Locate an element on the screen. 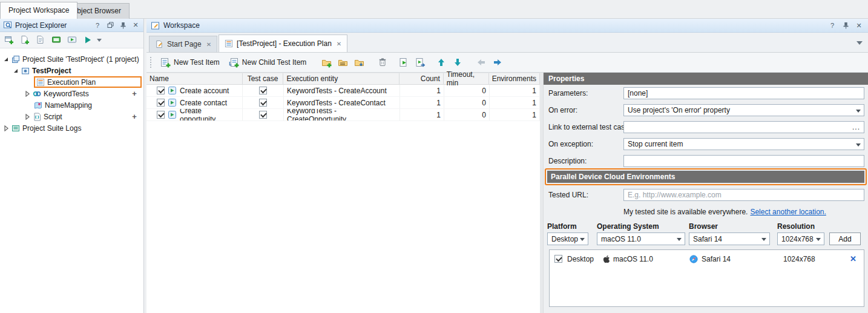 The image size is (868, 313). new-child-test-item-button: New Child Test Item is located at coordinates (268, 63).